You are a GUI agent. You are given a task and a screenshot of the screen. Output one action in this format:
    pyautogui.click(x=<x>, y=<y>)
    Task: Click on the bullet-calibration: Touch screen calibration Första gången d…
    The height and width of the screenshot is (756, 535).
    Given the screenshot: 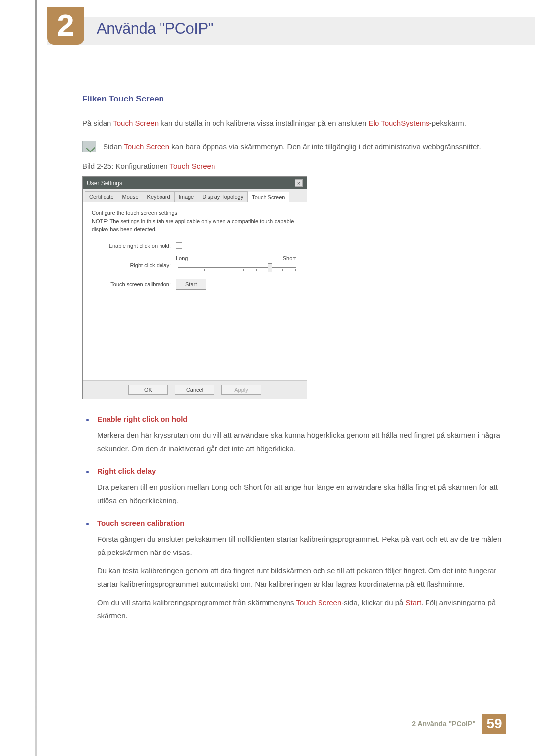 What is the action you would take?
    pyautogui.click(x=293, y=570)
    